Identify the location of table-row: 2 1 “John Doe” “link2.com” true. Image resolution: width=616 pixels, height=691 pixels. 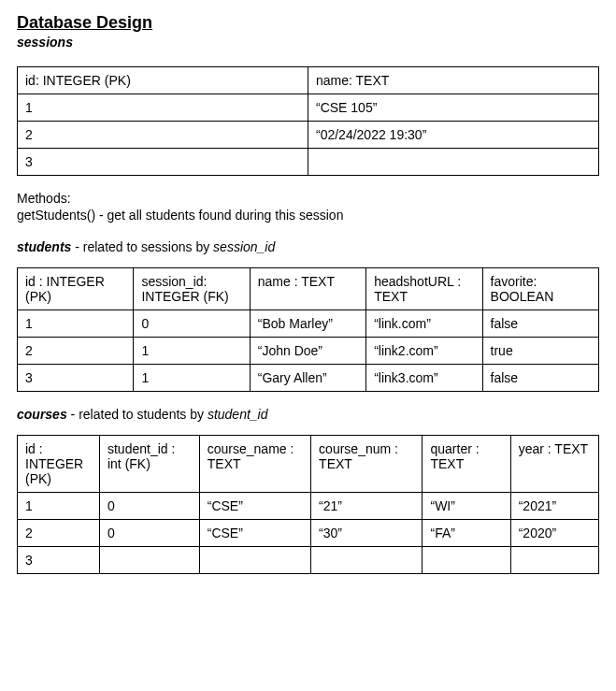
(308, 352).